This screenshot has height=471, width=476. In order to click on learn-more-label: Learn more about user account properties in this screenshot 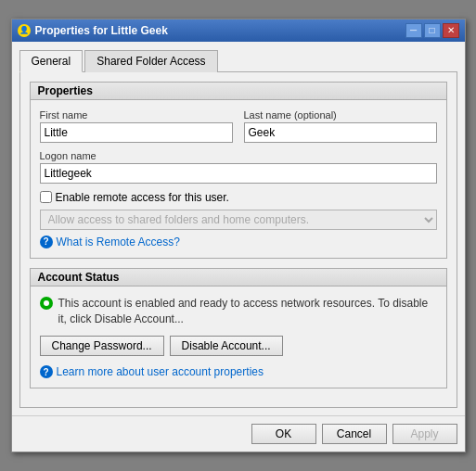, I will do `click(160, 372)`.